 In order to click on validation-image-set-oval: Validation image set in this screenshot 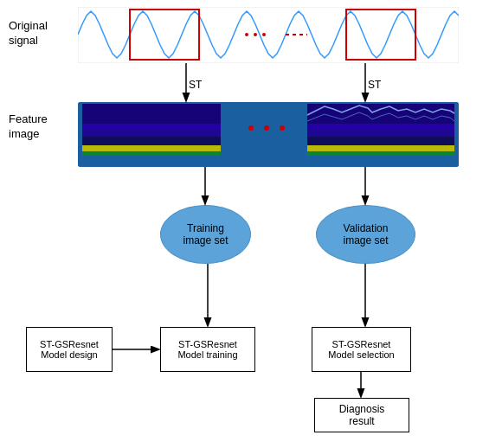, I will do `click(365, 234)`.